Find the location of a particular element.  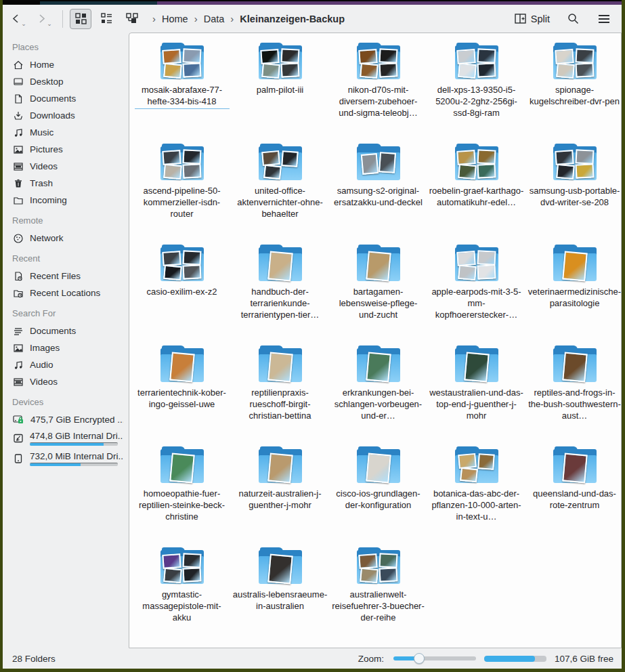

sidebar-item-label: Desktop is located at coordinates (77, 81).